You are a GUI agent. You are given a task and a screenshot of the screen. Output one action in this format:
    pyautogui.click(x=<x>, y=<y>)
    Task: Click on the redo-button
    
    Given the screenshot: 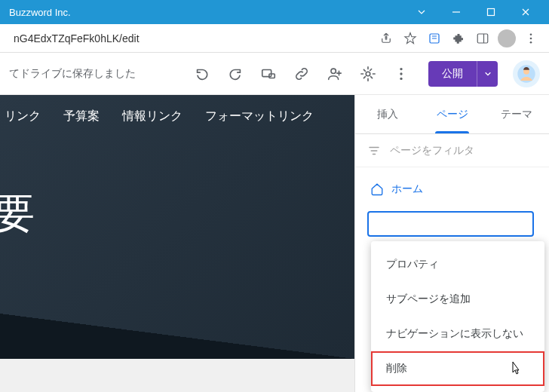 What is the action you would take?
    pyautogui.click(x=235, y=74)
    